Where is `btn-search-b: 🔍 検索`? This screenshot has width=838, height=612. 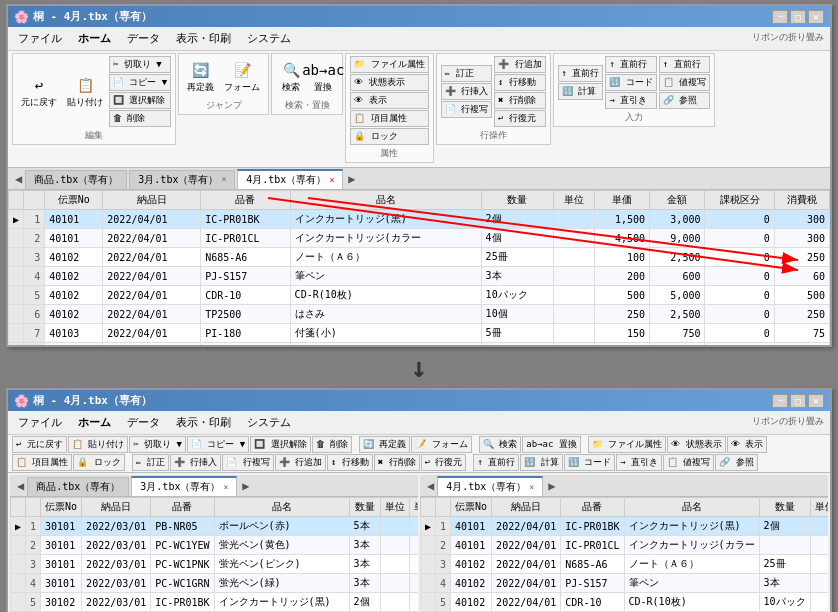 btn-search-b: 🔍 検索 is located at coordinates (500, 444).